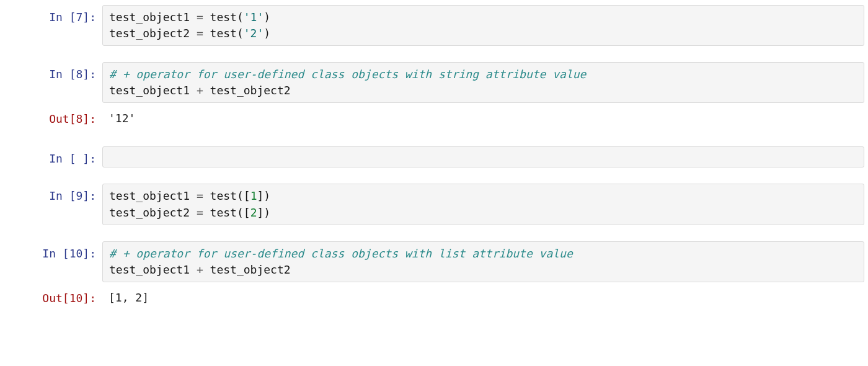 The height and width of the screenshot is (366, 868). I want to click on output-row: Out[10]: [1, 1], so click(434, 298).